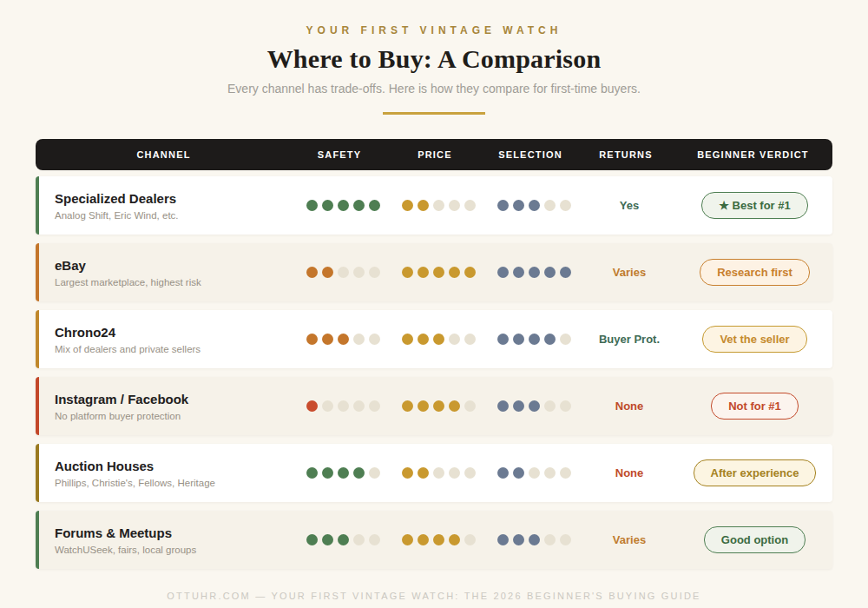 This screenshot has width=868, height=608. What do you see at coordinates (629, 205) in the screenshot?
I see `returns-value: Yes` at bounding box center [629, 205].